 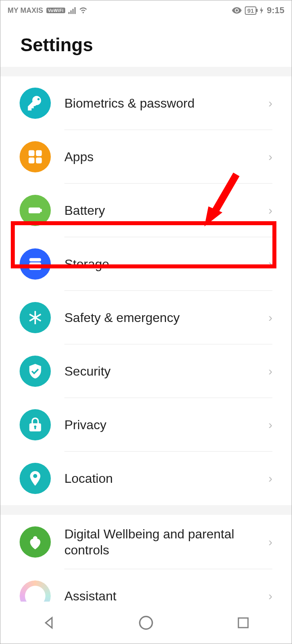 I want to click on home-circle-icon, so click(x=146, y=623).